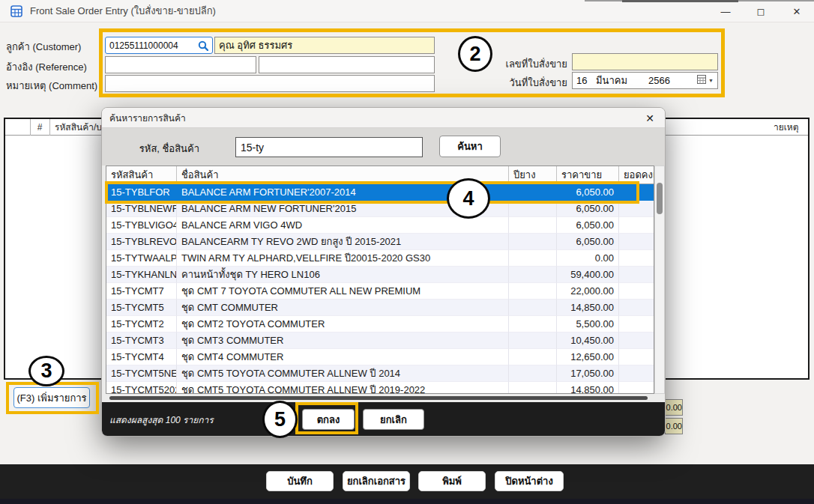  Describe the element at coordinates (475, 54) in the screenshot. I see `annotation-circle-2: 2` at that location.